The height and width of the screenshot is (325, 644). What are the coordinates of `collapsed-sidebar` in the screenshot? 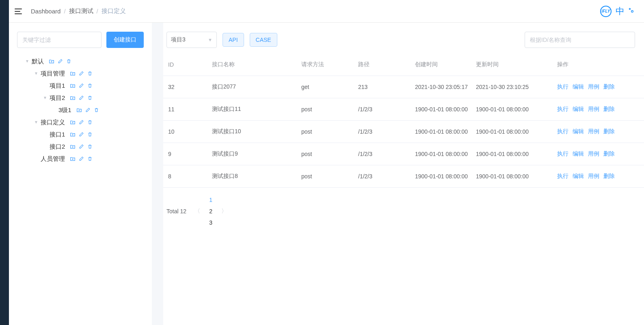 It's located at (4, 162).